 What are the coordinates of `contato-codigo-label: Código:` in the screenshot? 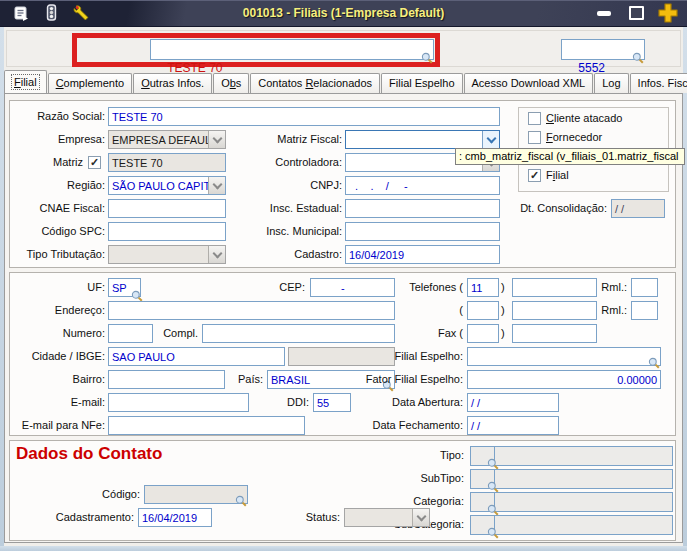 It's located at (92, 494).